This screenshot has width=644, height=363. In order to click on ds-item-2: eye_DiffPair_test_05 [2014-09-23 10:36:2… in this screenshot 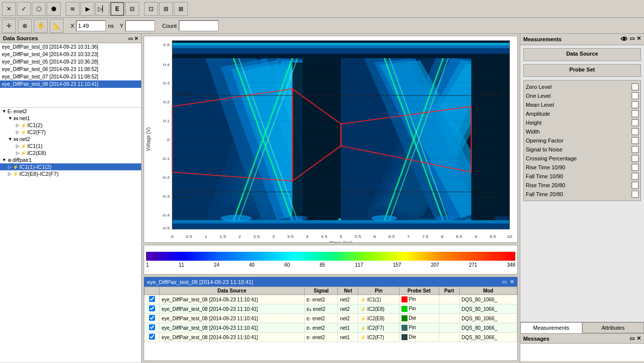, I will do `click(71, 62)`.